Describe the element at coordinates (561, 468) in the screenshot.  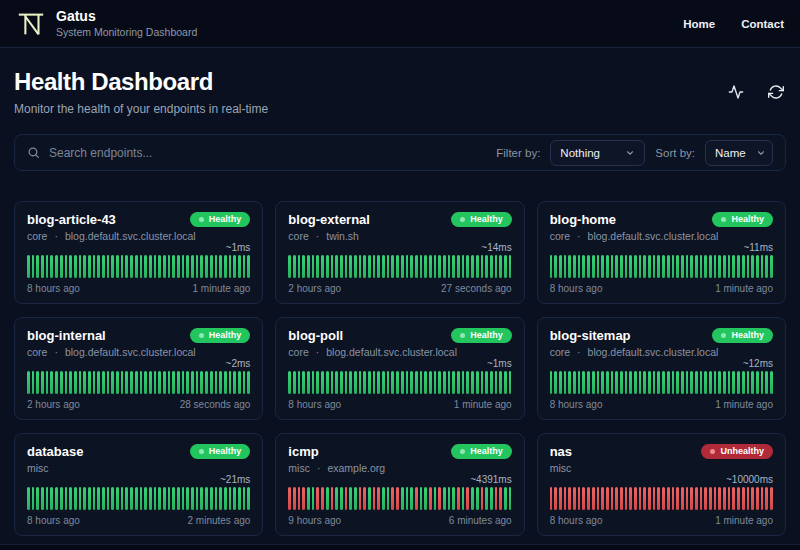
I see `endpoint-group: misc` at that location.